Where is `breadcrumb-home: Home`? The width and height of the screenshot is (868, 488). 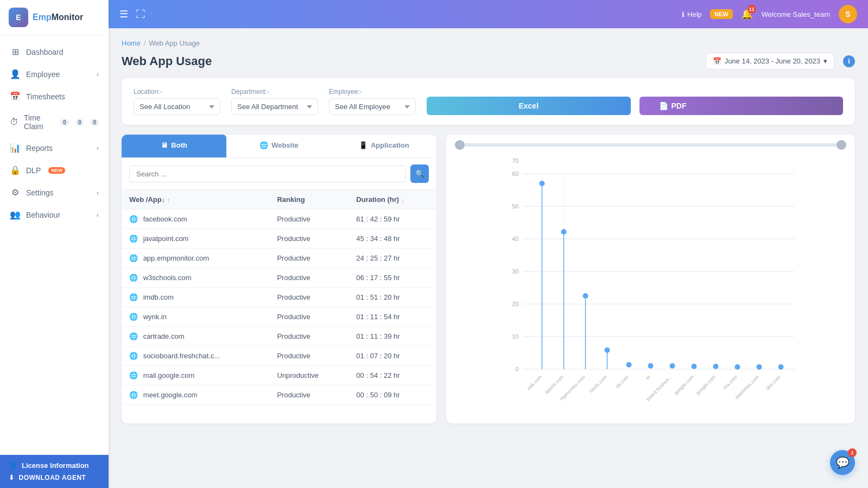 breadcrumb-home: Home is located at coordinates (131, 43).